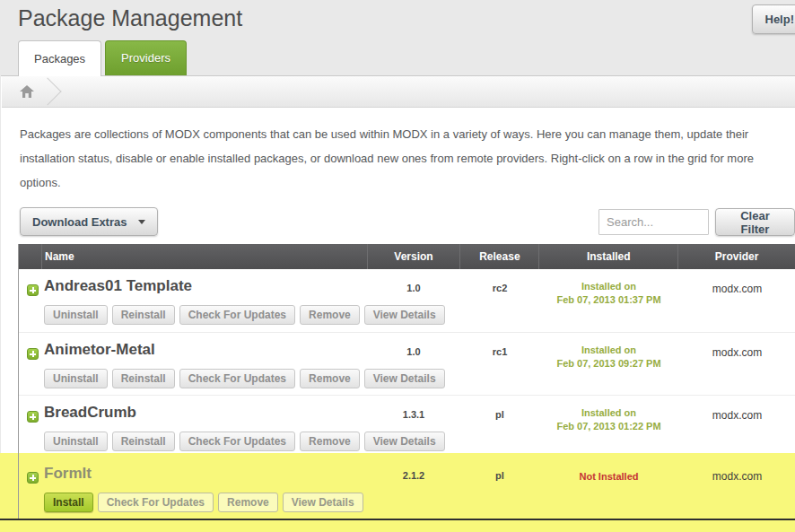 The width and height of the screenshot is (795, 532). Describe the element at coordinates (205, 257) in the screenshot. I see `column-name: Name` at that location.